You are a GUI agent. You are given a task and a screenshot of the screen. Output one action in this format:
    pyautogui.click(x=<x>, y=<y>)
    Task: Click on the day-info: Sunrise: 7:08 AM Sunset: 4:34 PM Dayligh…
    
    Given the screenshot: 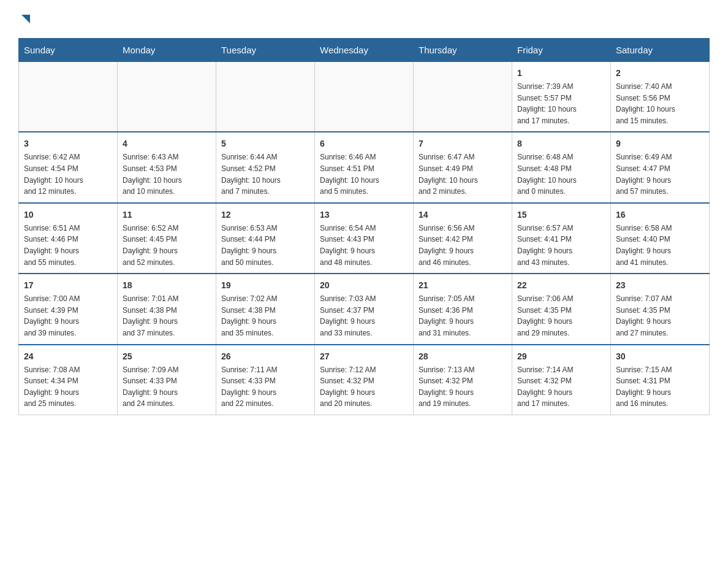 What is the action you would take?
    pyautogui.click(x=68, y=387)
    